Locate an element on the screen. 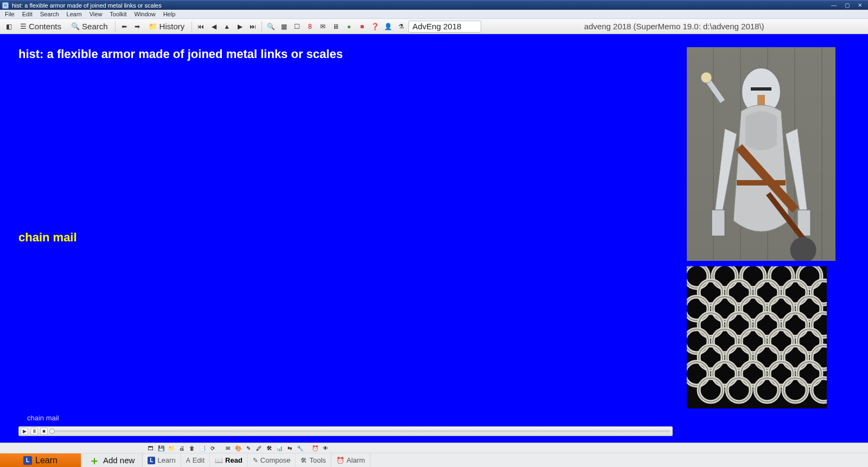 The image size is (868, 467). edit-mini-icon: ✎ is located at coordinates (248, 448).